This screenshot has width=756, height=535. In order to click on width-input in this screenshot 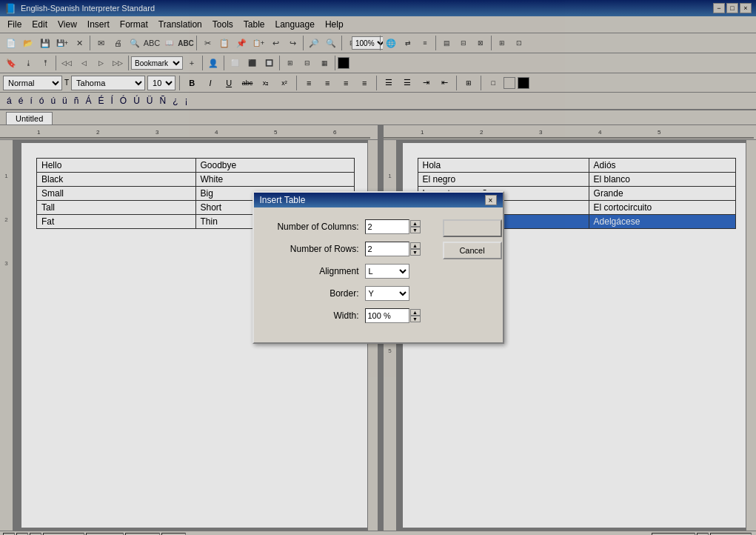, I will do `click(387, 316)`.